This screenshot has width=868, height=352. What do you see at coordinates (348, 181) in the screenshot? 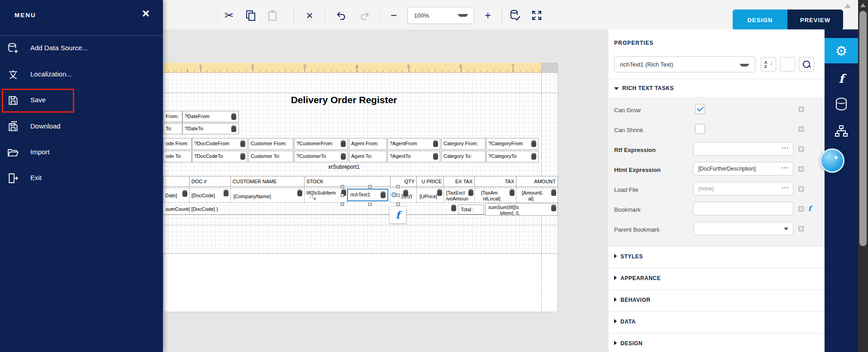
I see `table-header-cell: STOCK` at bounding box center [348, 181].